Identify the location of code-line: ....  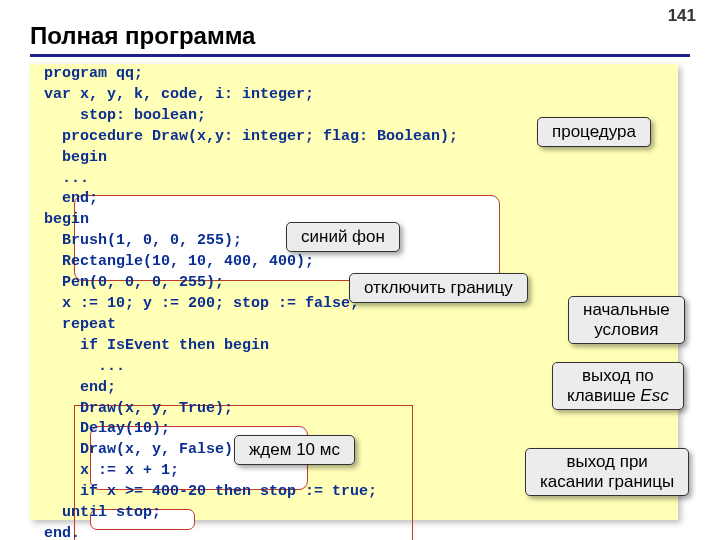
(354, 180).